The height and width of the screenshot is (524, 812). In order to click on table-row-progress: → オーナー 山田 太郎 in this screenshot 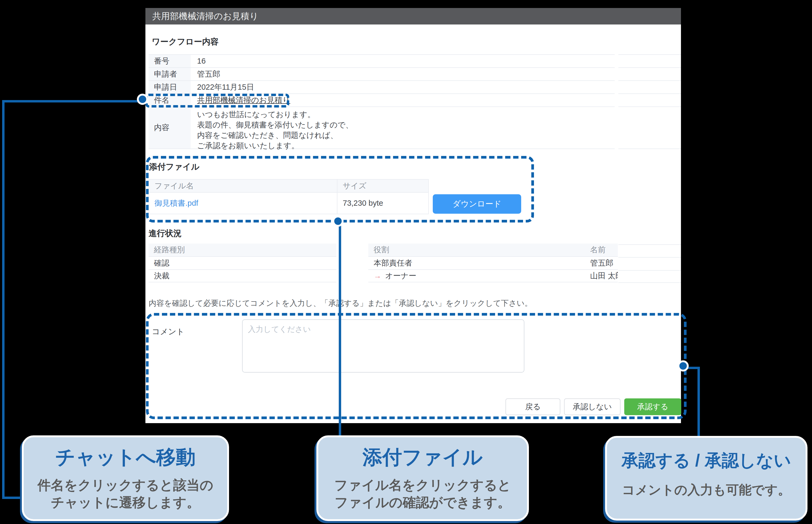, I will do `click(493, 276)`.